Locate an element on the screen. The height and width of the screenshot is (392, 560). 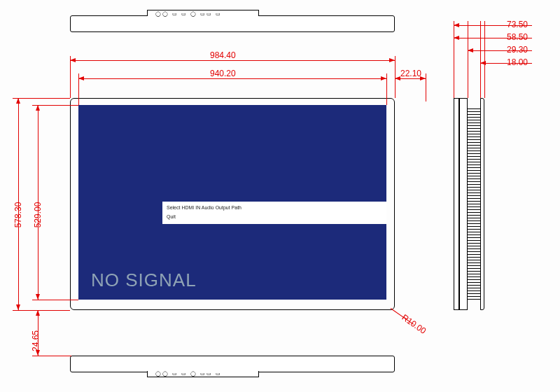
side-view-mid is located at coordinates (463, 204).